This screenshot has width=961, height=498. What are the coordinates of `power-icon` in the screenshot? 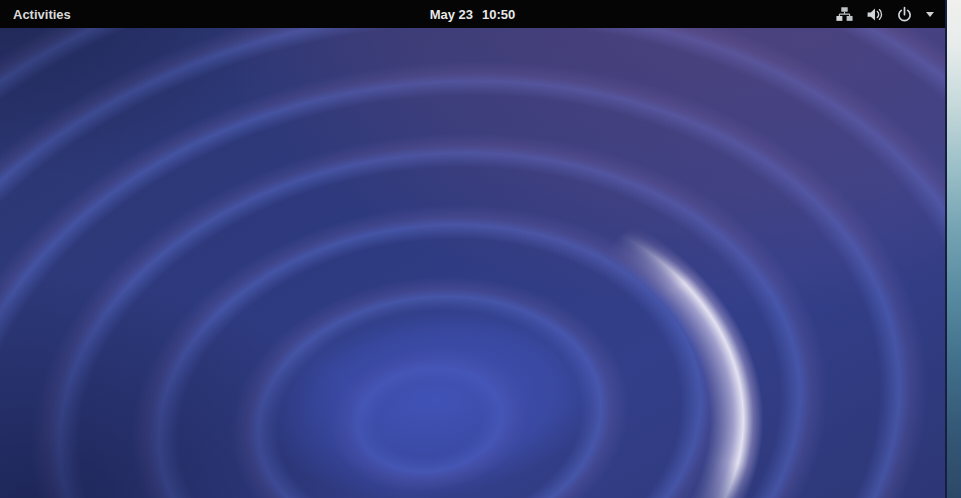 It's located at (904, 14).